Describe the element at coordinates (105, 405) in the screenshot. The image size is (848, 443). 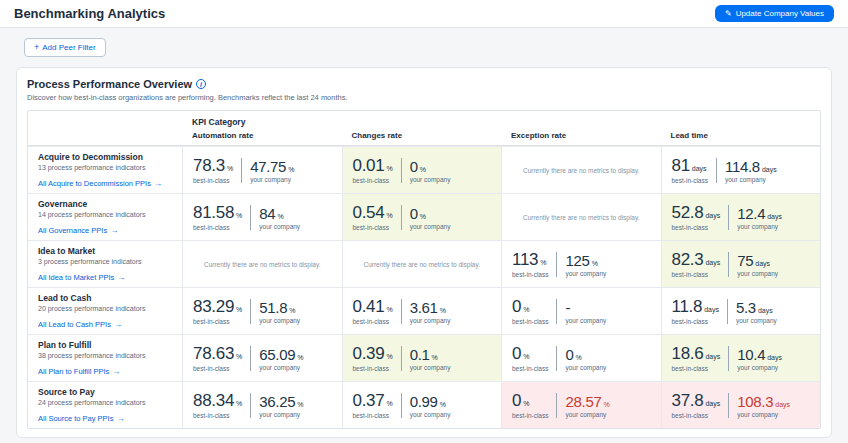
I see `category-cell: Source to Pay 24 process performance ind…` at that location.